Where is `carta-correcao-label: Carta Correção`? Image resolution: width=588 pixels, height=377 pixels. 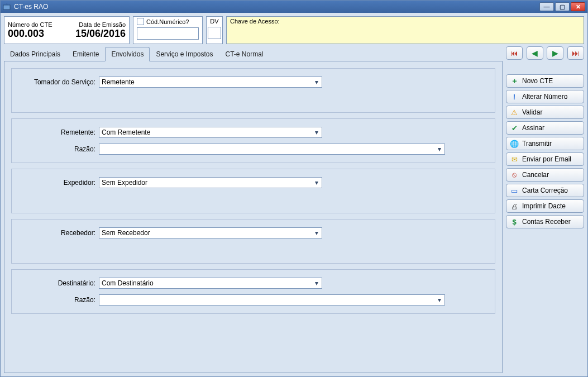 carta-correcao-label: Carta Correção is located at coordinates (545, 190).